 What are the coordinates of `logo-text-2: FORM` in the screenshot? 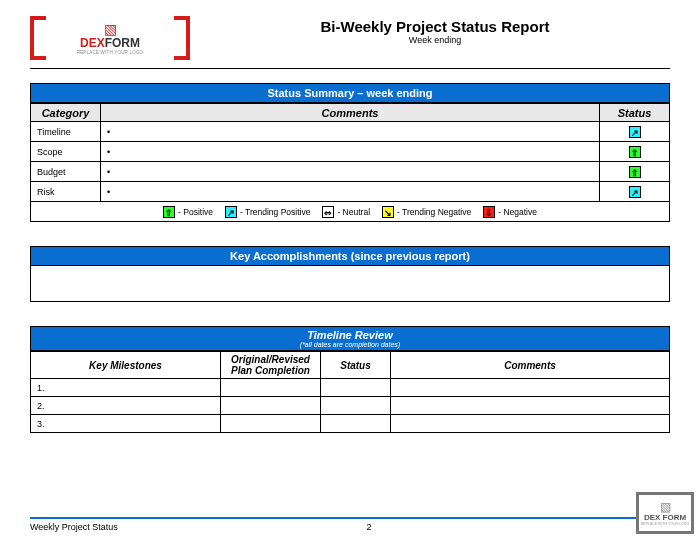 It's located at (122, 43).